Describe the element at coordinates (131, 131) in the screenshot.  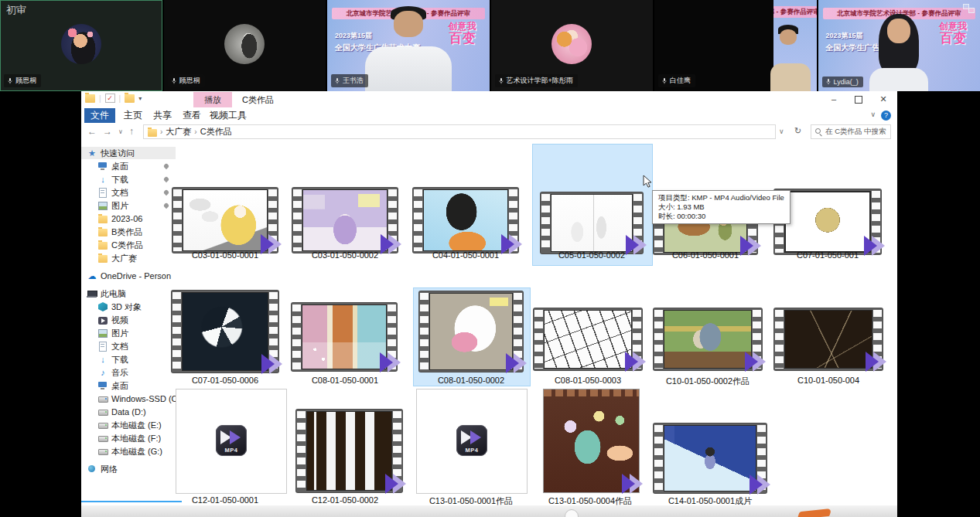
I see `up-button: ↑` at that location.